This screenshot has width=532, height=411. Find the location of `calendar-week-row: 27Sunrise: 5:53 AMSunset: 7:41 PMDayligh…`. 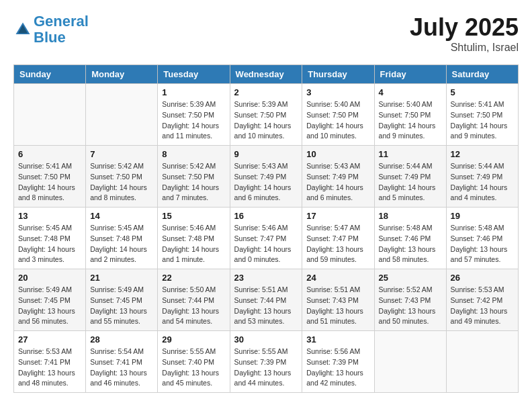

calendar-week-row: 27Sunrise: 5:53 AMSunset: 7:41 PMDayligh… is located at coordinates (266, 362).